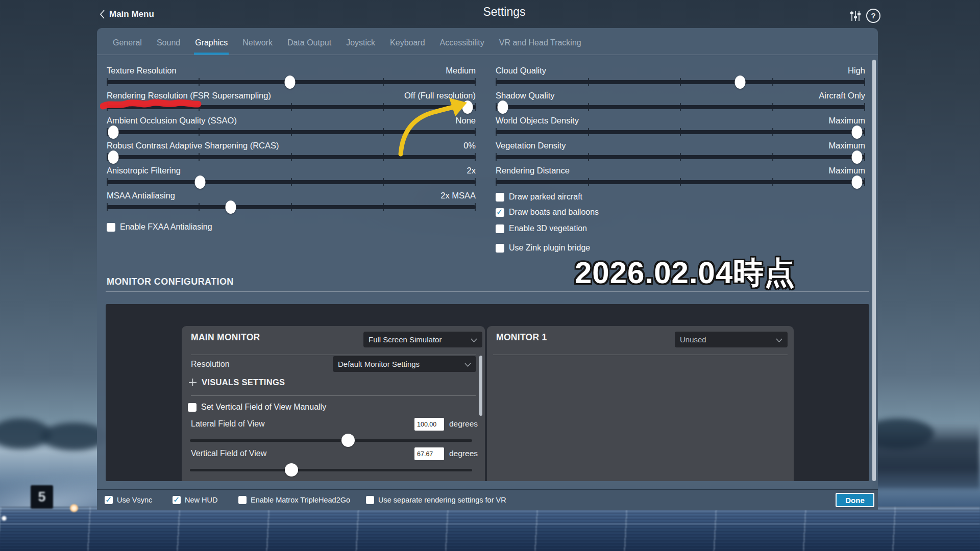  Describe the element at coordinates (128, 46) in the screenshot. I see `tab-general: General` at that location.